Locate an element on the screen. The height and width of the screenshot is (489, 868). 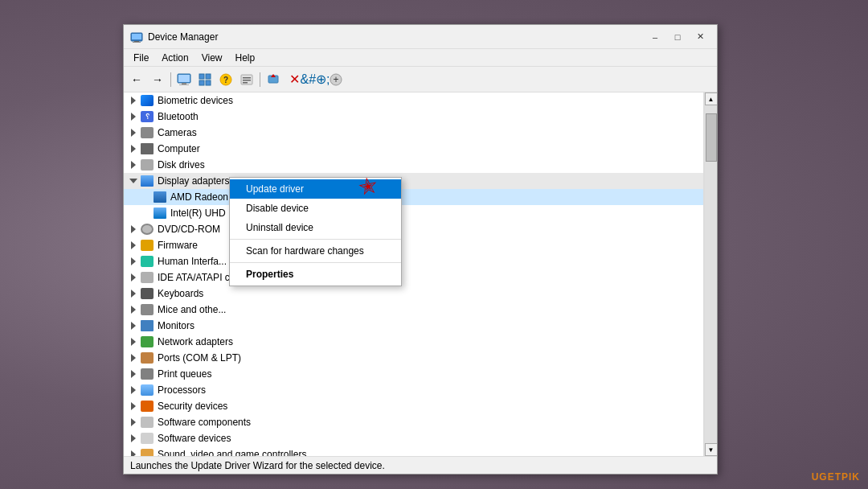
expand-biometric is located at coordinates (133, 101).